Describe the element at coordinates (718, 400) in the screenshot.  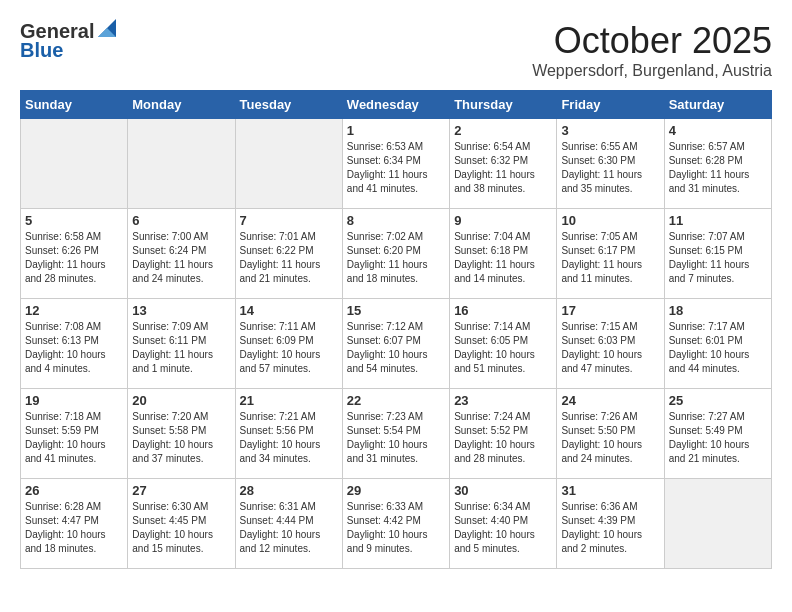
I see `day-number: 25` at that location.